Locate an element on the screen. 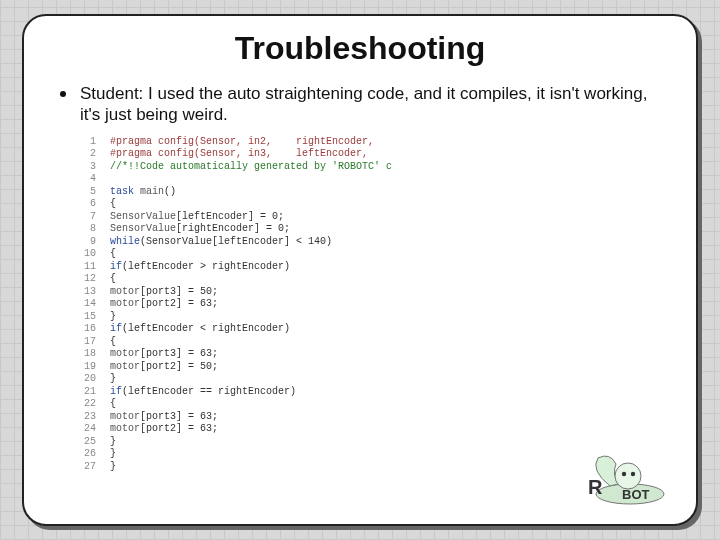  line-number: 9 is located at coordinates (85, 242).